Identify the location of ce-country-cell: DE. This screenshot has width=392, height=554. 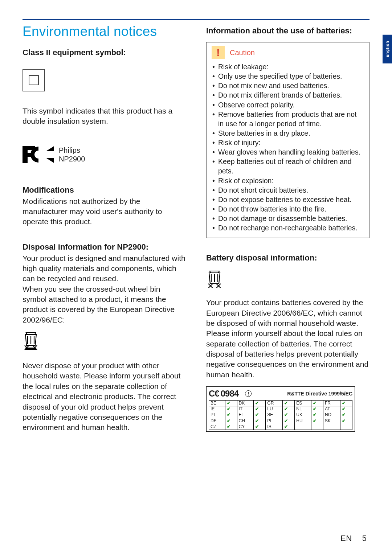
(217, 421).